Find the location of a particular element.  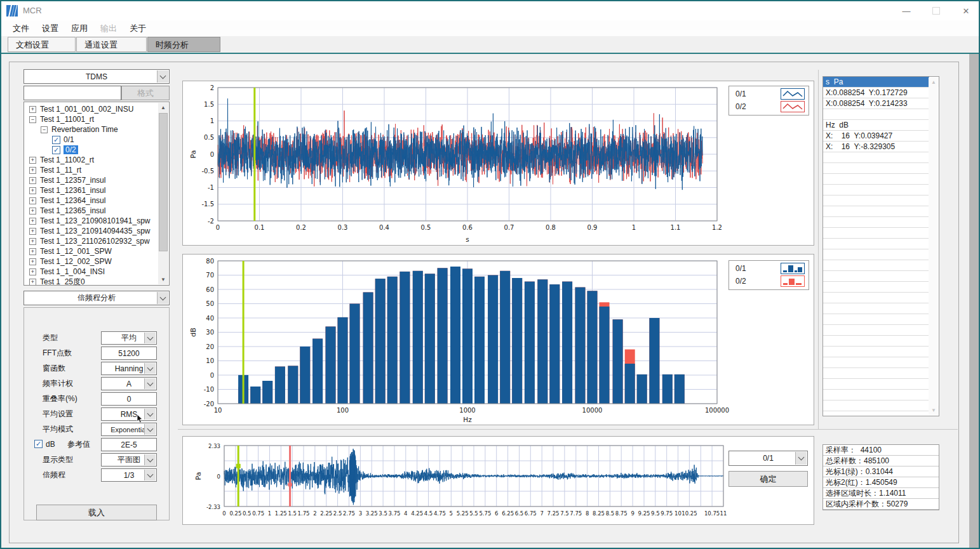

close-button: ✕ is located at coordinates (966, 11).